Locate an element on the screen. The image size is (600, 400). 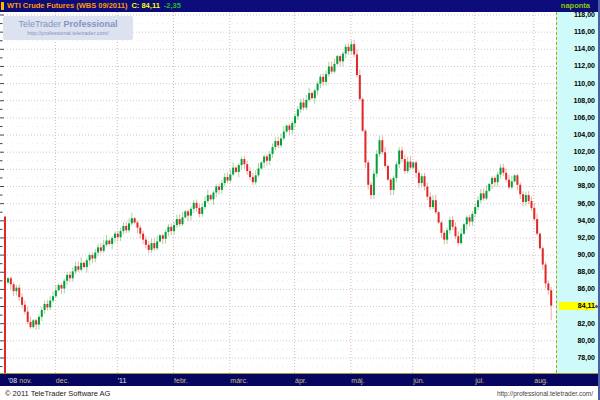
x-axis-label: '11 is located at coordinates (122, 380).